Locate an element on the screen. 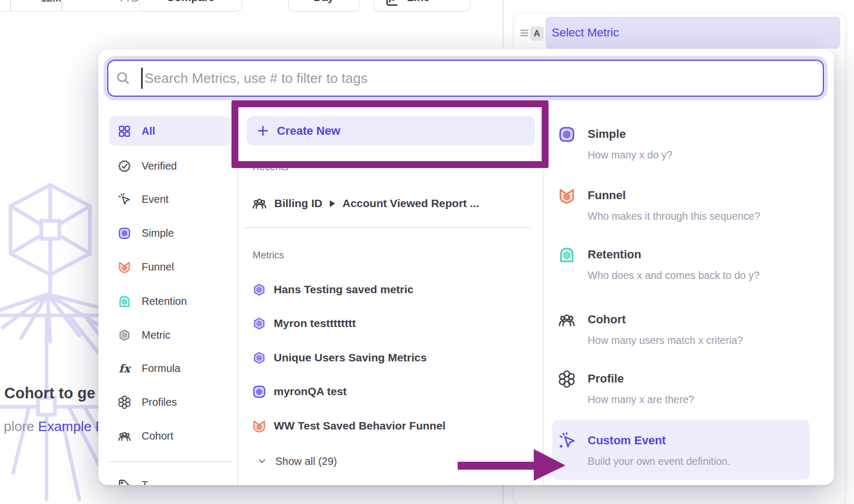  explore-fragment: plore is located at coordinates (21, 426).